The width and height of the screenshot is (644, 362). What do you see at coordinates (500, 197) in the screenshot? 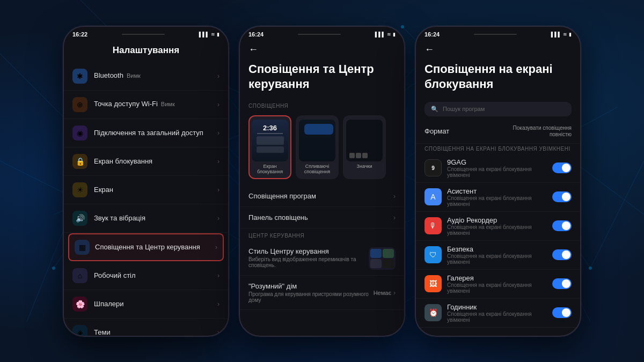
I see `assistant-info: Асистент Сповіщення на екрані блокування…` at bounding box center [500, 197].